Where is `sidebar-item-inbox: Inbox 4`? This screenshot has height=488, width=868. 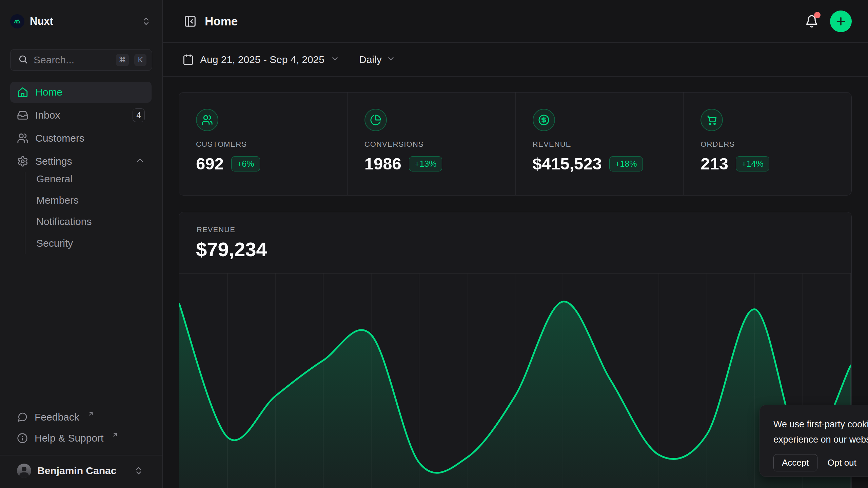 sidebar-item-inbox: Inbox 4 is located at coordinates (81, 115).